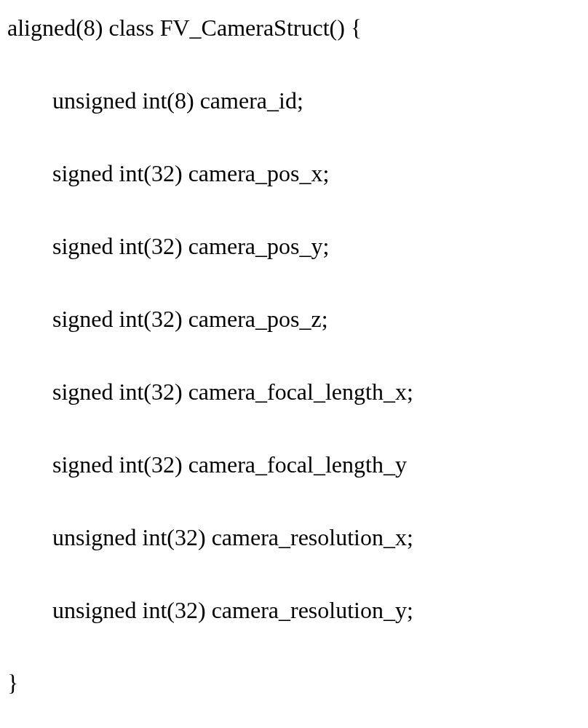  I want to click on code-line-member: signed int(32) camera_pos_z;, so click(294, 319).